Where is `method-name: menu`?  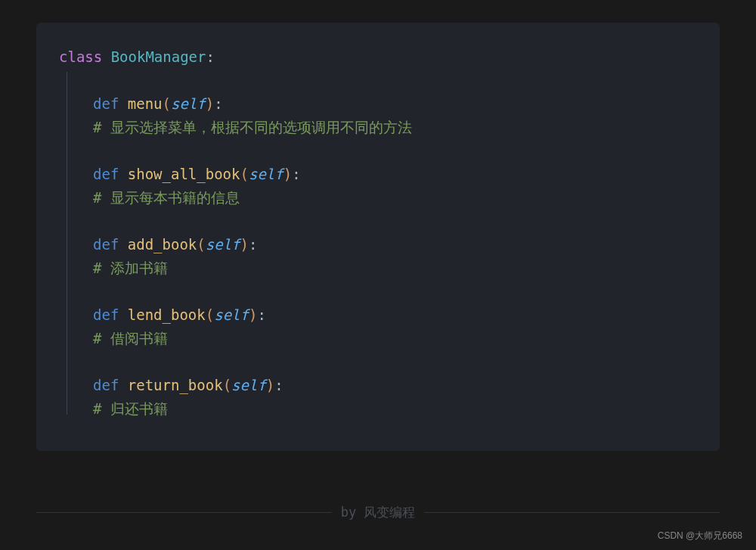 method-name: menu is located at coordinates (145, 104).